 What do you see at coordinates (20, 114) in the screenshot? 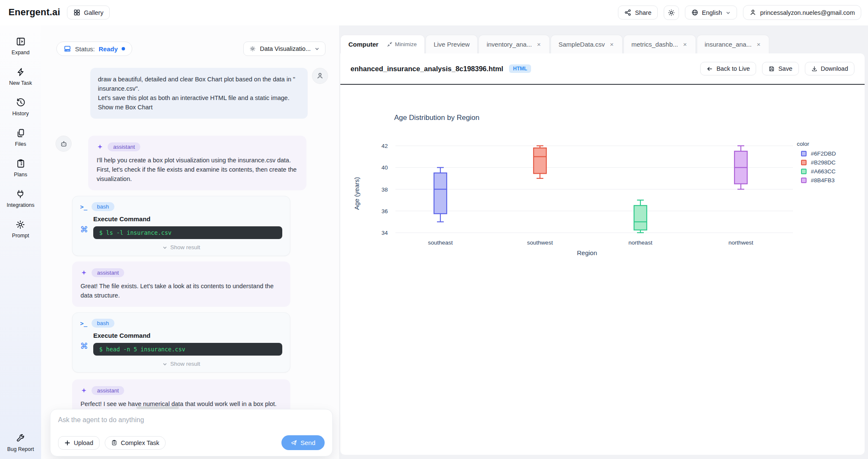
I see `sidebar-item-label: History` at bounding box center [20, 114].